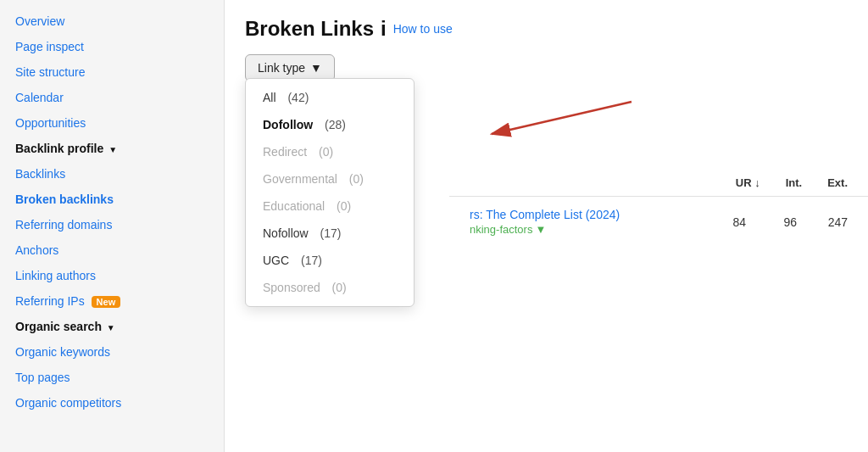 The image size is (868, 452). I want to click on table-cell-ext: 247, so click(822, 222).